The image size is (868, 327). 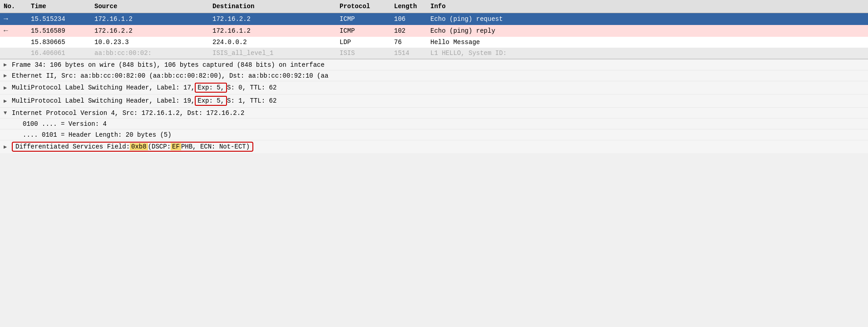 What do you see at coordinates (170, 76) in the screenshot?
I see `detail-text-ethernet: Ethernet II, Src: aa:bb:cc:00:82:00 (aa:…` at bounding box center [170, 76].